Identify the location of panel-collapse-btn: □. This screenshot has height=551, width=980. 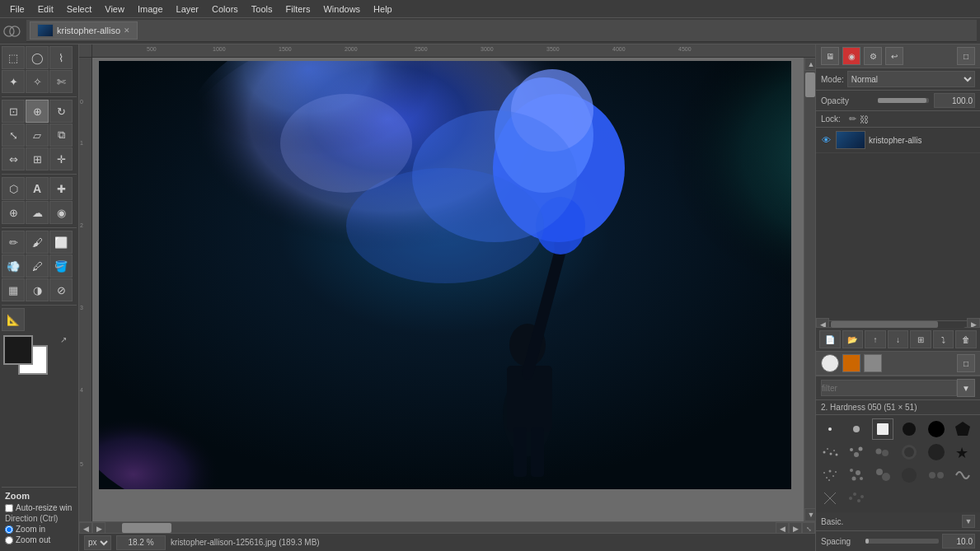
(966, 56).